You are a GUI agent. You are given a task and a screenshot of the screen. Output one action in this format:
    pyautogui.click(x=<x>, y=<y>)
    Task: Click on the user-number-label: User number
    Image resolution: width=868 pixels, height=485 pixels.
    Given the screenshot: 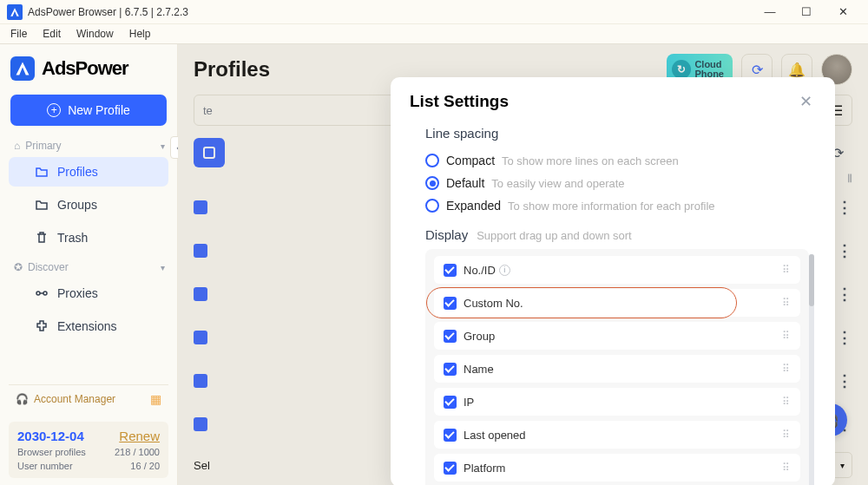 What is the action you would take?
    pyautogui.click(x=45, y=466)
    